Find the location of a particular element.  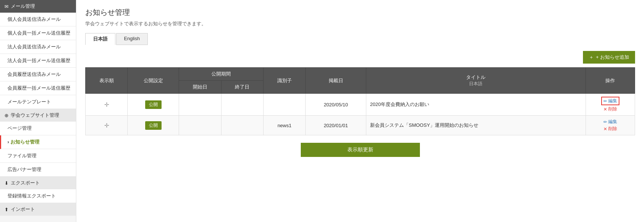

edit-button-1: ✏ 編集 is located at coordinates (610, 101).